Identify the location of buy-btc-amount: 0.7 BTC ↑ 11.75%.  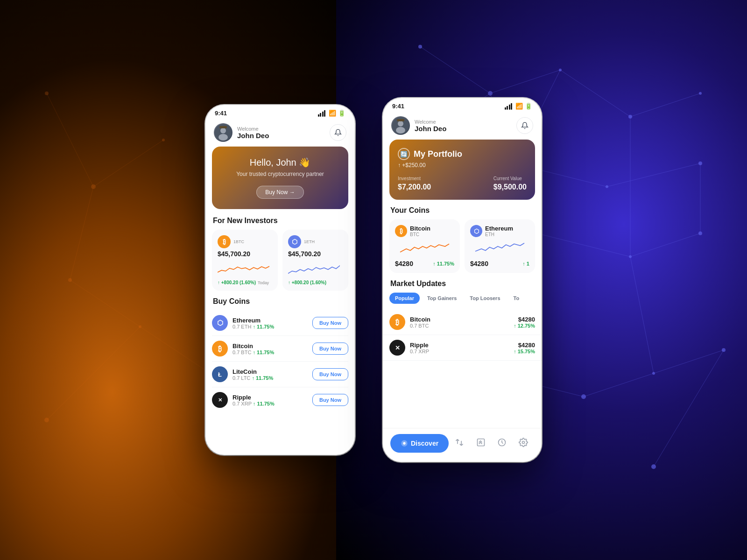
(273, 352).